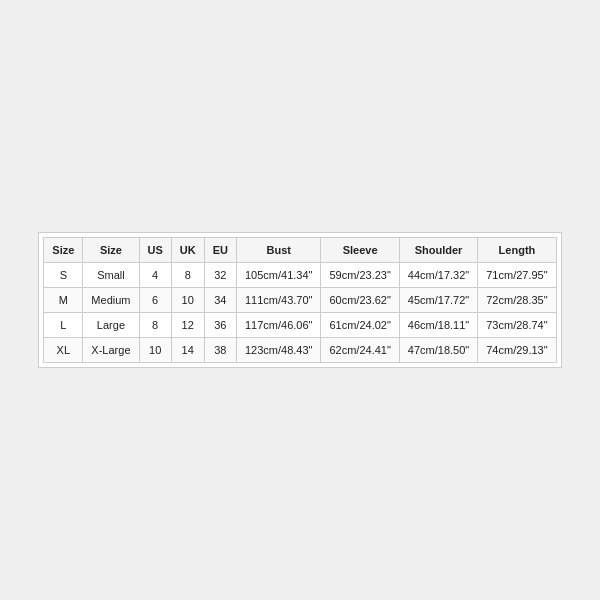  Describe the element at coordinates (64, 326) in the screenshot. I see `cell-size-code: L` at that location.